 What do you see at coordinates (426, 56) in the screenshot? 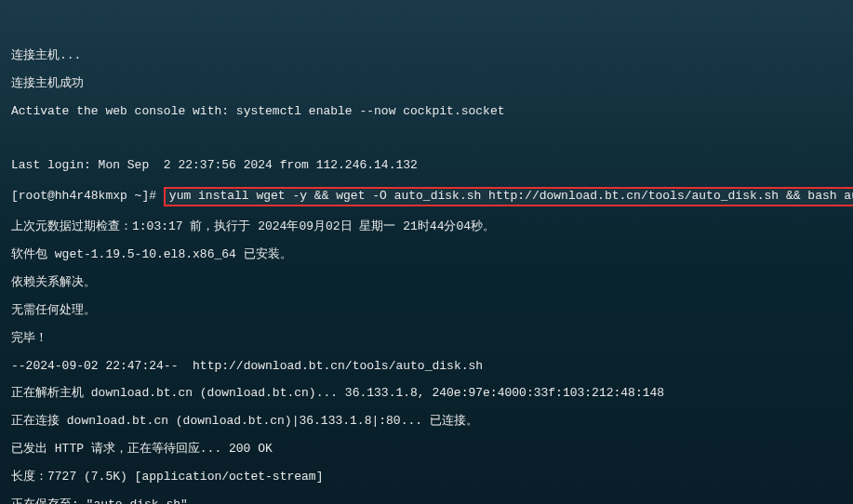
I see `term-line: 连接主机...` at bounding box center [426, 56].